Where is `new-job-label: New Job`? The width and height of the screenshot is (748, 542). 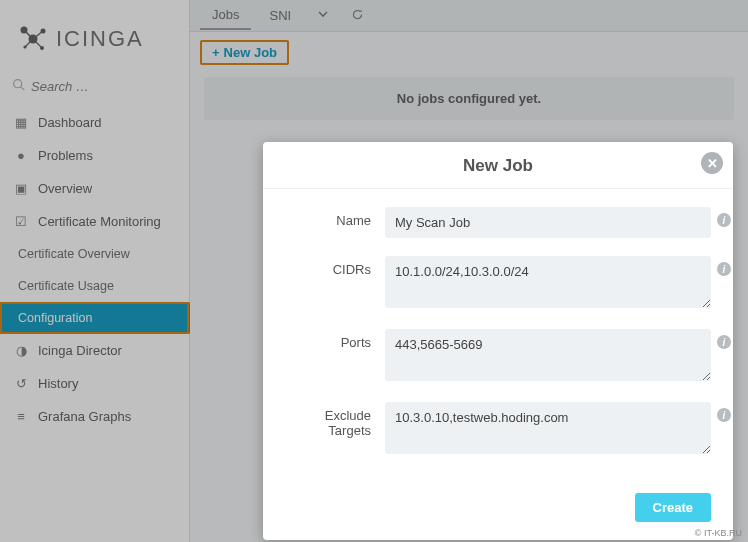
new-job-label: New Job is located at coordinates (250, 52).